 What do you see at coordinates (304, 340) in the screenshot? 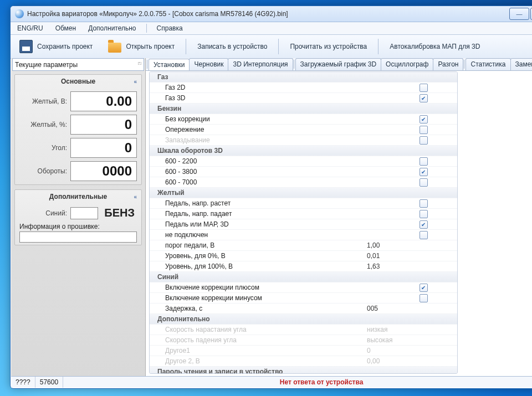
I see `setting-row: Скорость падения углавысокая` at bounding box center [304, 340].